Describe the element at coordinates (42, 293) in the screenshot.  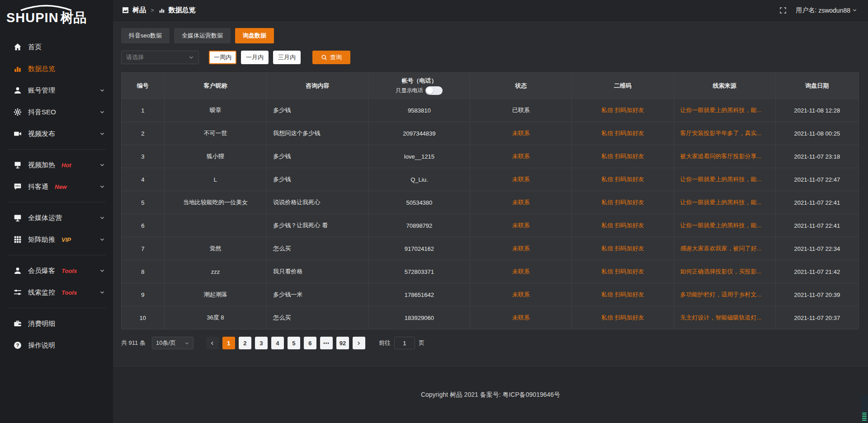
I see `sidebar-item-label: 线索监控` at that location.